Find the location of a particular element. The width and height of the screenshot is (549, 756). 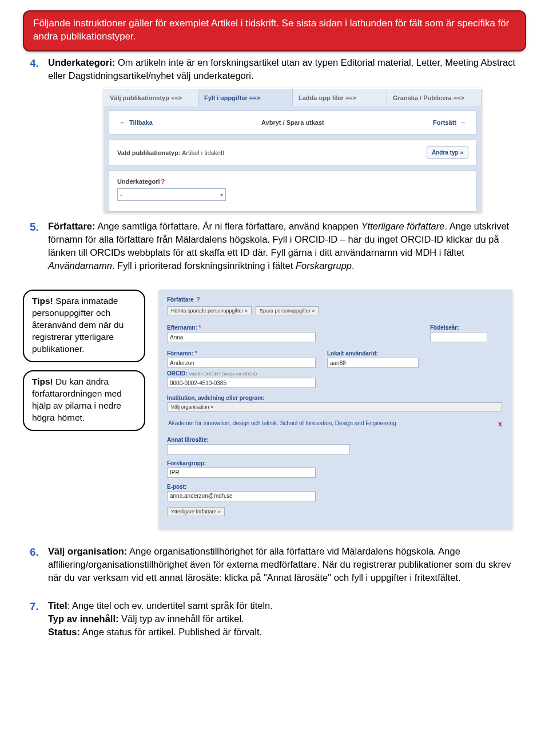

change-type-button: Ändra typ » is located at coordinates (447, 152).